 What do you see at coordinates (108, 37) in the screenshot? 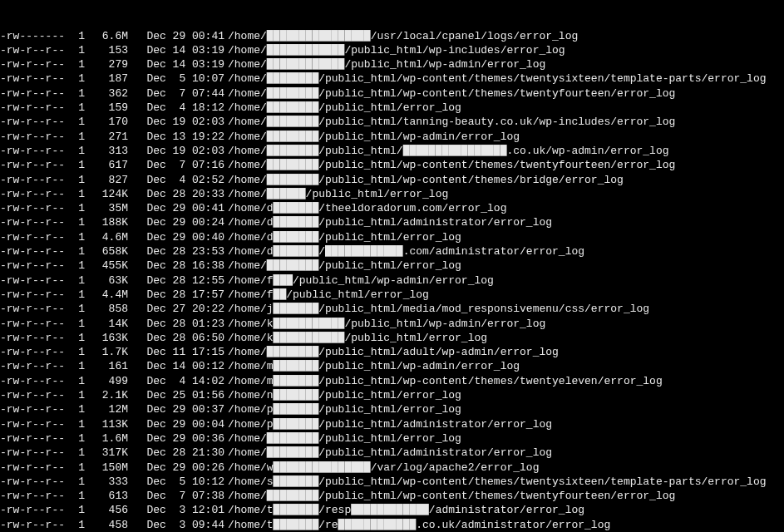
I see `file-size: 6.6M` at bounding box center [108, 37].